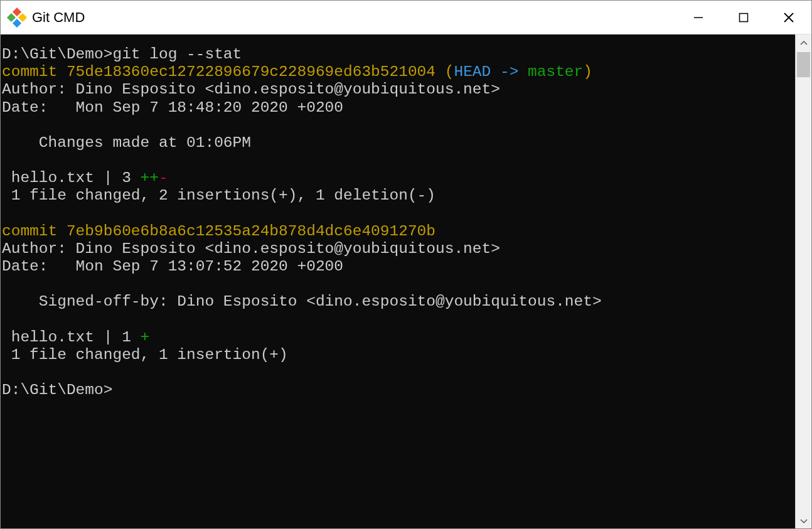 Image resolution: width=812 pixels, height=529 pixels. What do you see at coordinates (803, 282) in the screenshot?
I see `vertical-scrollbar` at bounding box center [803, 282].